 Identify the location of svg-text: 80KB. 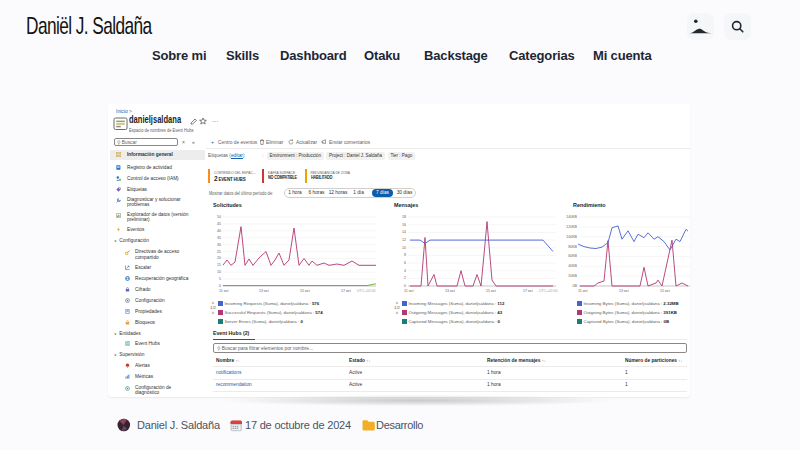
(572, 247).